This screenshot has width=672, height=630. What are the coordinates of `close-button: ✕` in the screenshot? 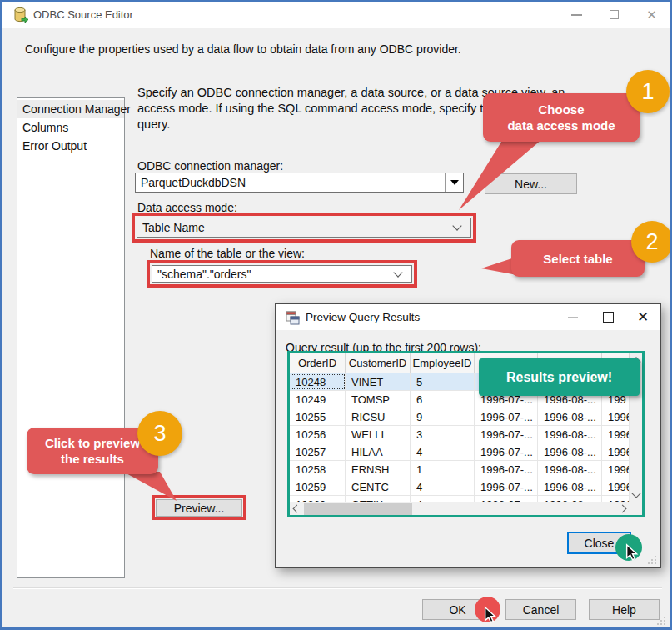 It's located at (651, 15).